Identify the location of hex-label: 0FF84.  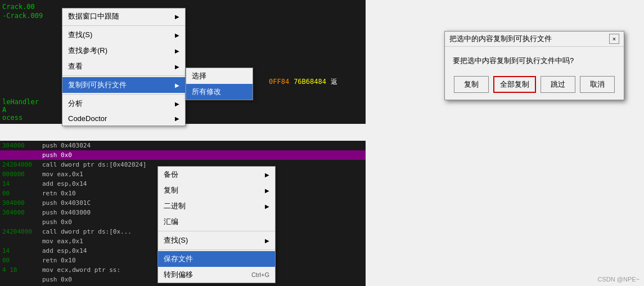
(279, 82).